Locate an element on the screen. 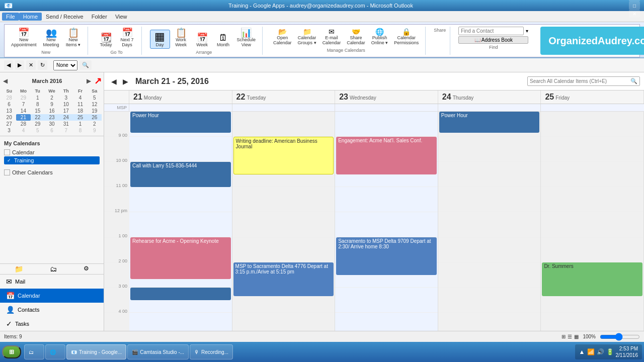 The image size is (644, 362). calendar-permissions-button: 🔒 CalendarPermissions is located at coordinates (407, 37).